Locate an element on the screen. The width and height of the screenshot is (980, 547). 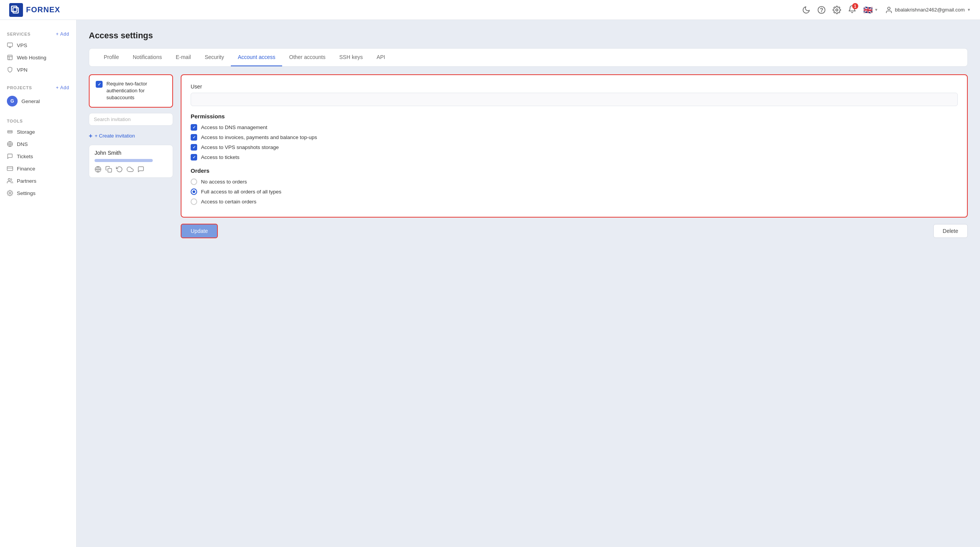
require-2fa-card: Require two-factor authentication for su… is located at coordinates (131, 91).